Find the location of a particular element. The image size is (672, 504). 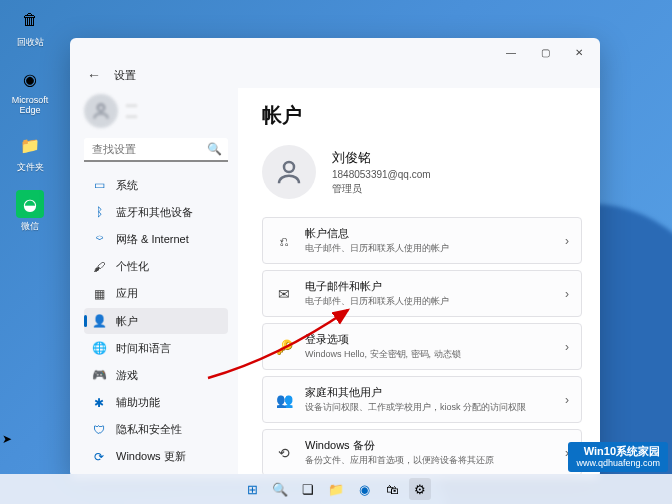

wechat-icon: ◒ is located at coordinates (30, 204).